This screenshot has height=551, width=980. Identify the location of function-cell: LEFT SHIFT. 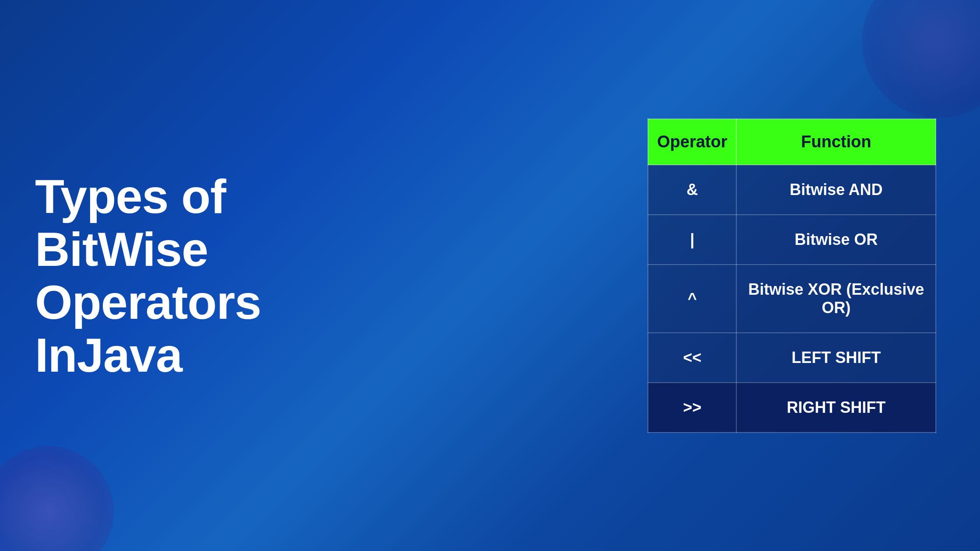
(836, 358).